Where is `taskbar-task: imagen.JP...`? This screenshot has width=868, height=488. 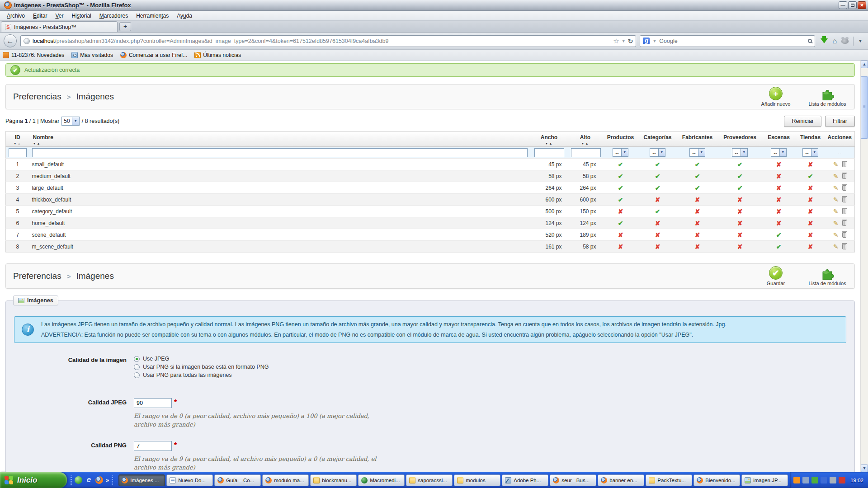
taskbar-task: imagen.JP... is located at coordinates (765, 480).